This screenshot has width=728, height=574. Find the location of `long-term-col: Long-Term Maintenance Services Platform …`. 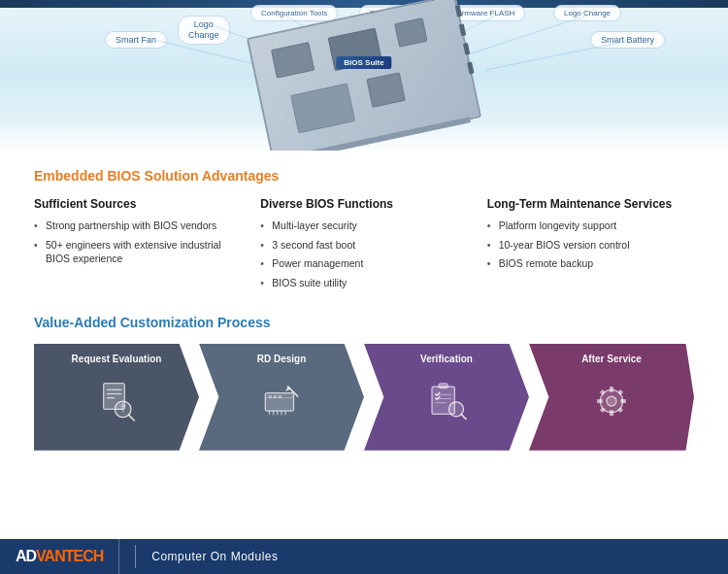

long-term-col: Long-Term Maintenance Services Platform … is located at coordinates (590, 247).